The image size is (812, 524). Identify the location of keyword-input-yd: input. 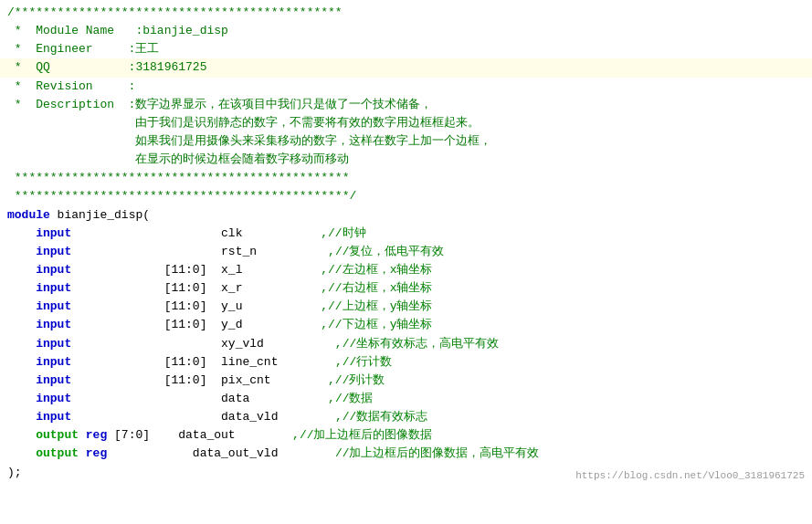
(39, 325).